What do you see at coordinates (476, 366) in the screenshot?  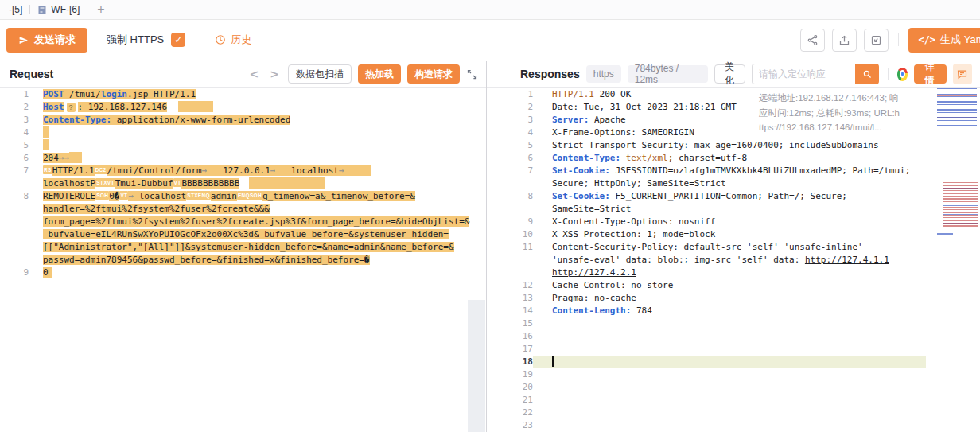 I see `request-scrollbar` at bounding box center [476, 366].